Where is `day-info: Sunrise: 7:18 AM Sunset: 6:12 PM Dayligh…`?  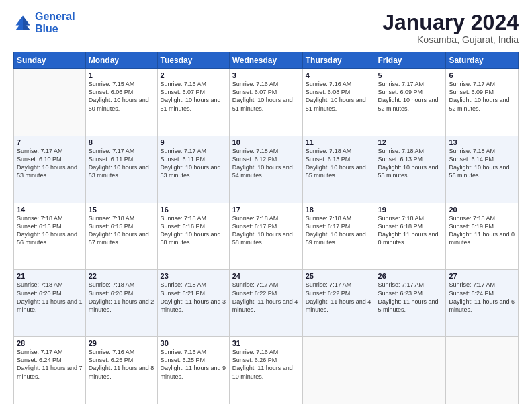
day-info: Sunrise: 7:18 AM Sunset: 6:12 PM Dayligh… is located at coordinates (266, 164).